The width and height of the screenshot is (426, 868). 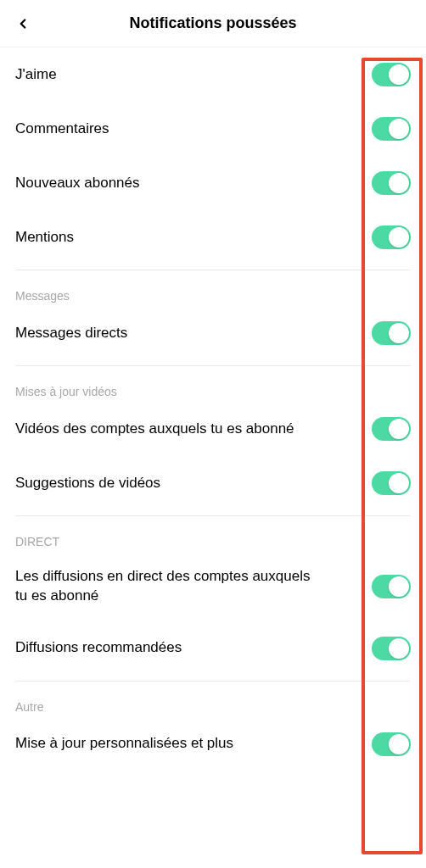 I want to click on row-new-followers: Nouveaux abonnés, so click(x=213, y=183).